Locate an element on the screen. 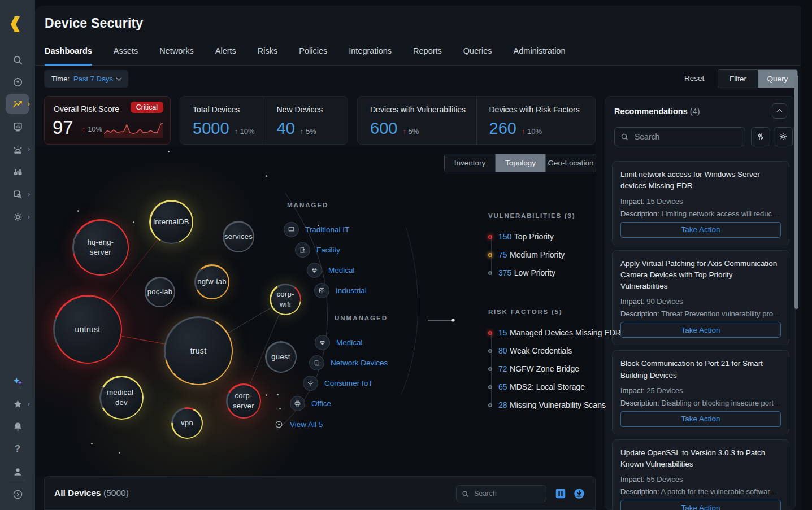 This screenshot has width=812, height=510. tab-networks: Networks is located at coordinates (176, 55).